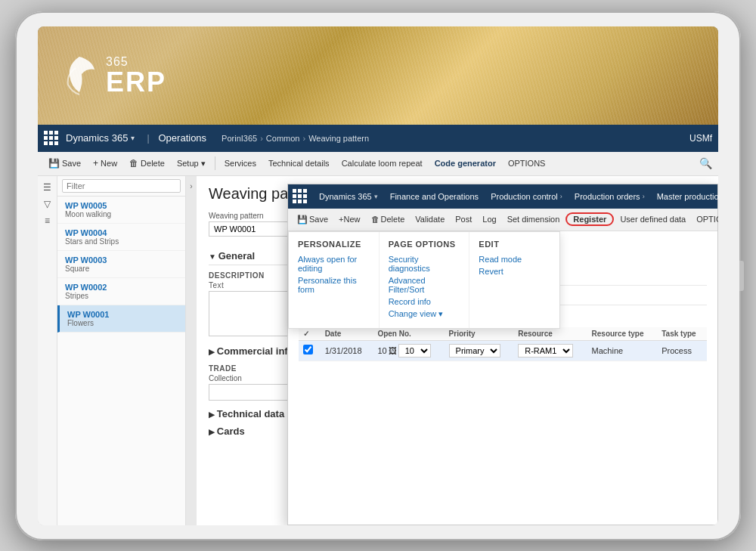 The width and height of the screenshot is (756, 551). Describe the element at coordinates (514, 271) in the screenshot. I see `revert-link: Revert` at that location.